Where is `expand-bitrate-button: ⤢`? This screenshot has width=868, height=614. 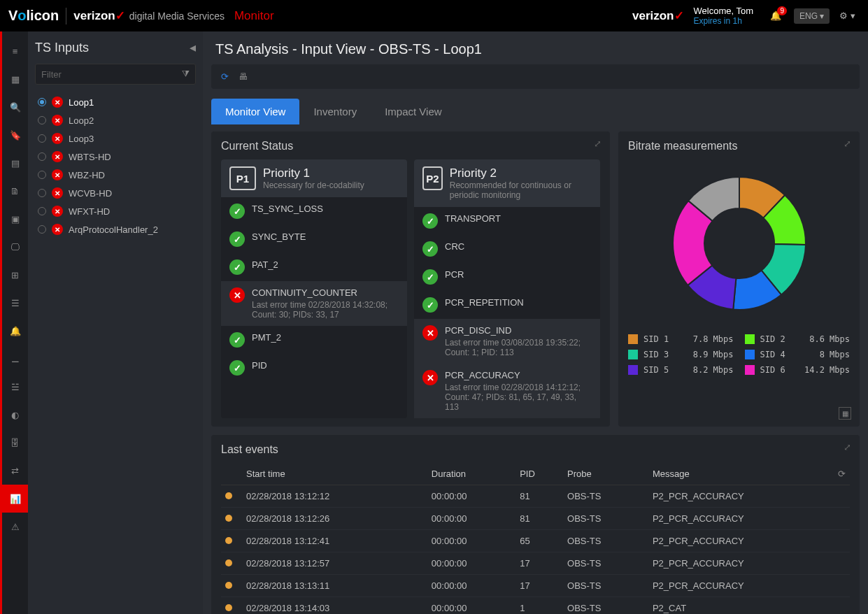
expand-bitrate-button: ⤢ is located at coordinates (848, 144).